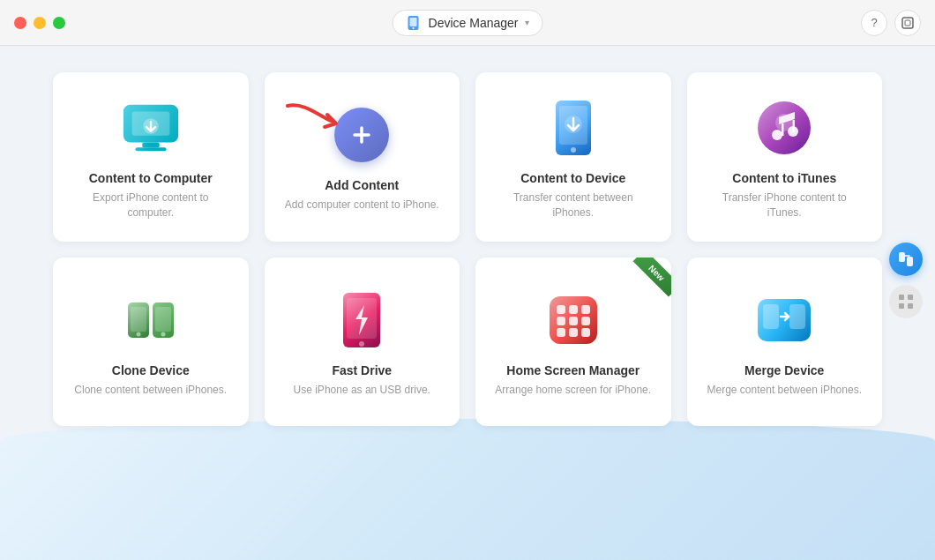  I want to click on grid-view-icon, so click(906, 302).